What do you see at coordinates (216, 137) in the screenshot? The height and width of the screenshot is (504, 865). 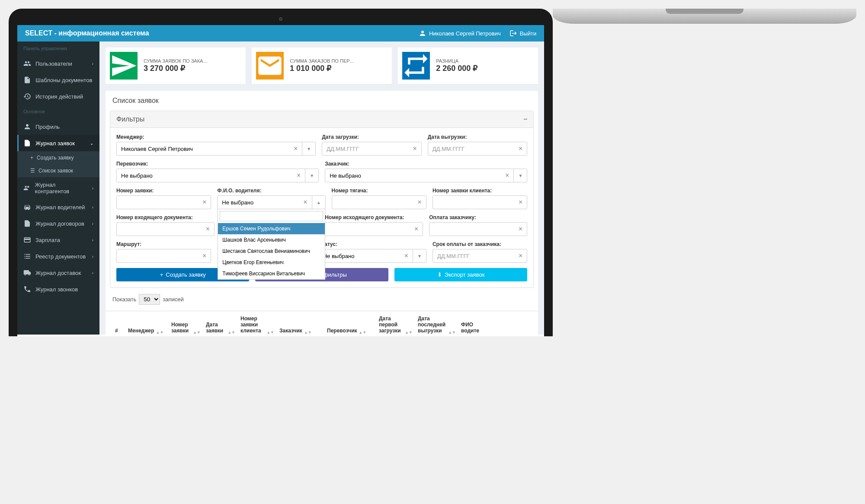 I see `manager-label: Менеджер:` at bounding box center [216, 137].